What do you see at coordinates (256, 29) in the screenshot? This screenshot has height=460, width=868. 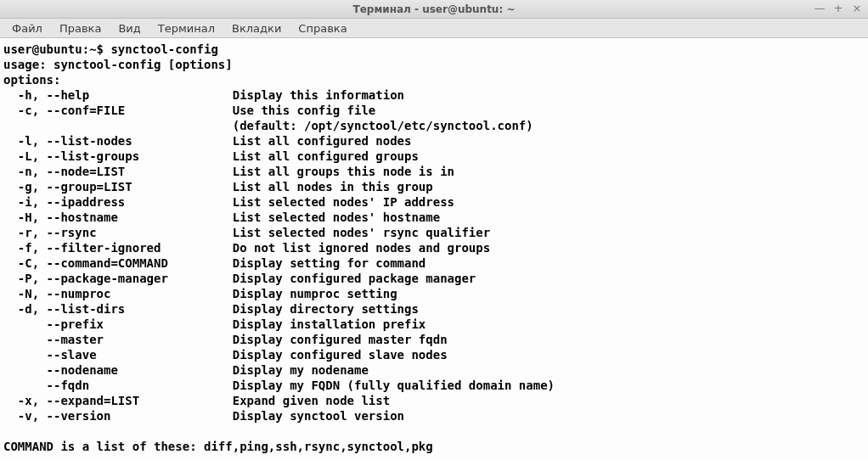 I see `menu-tabs: Вкладки` at bounding box center [256, 29].